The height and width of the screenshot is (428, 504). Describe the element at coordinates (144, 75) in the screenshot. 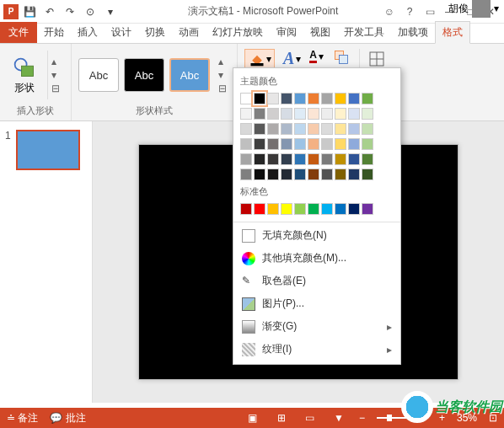

I see `style-preset-2: Abc` at that location.